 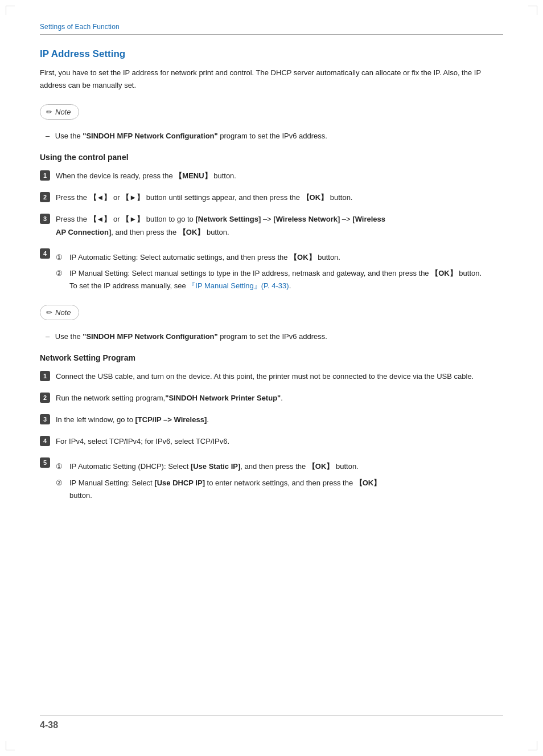 I want to click on step4-sub1-suffix: button., so click(x=328, y=258).